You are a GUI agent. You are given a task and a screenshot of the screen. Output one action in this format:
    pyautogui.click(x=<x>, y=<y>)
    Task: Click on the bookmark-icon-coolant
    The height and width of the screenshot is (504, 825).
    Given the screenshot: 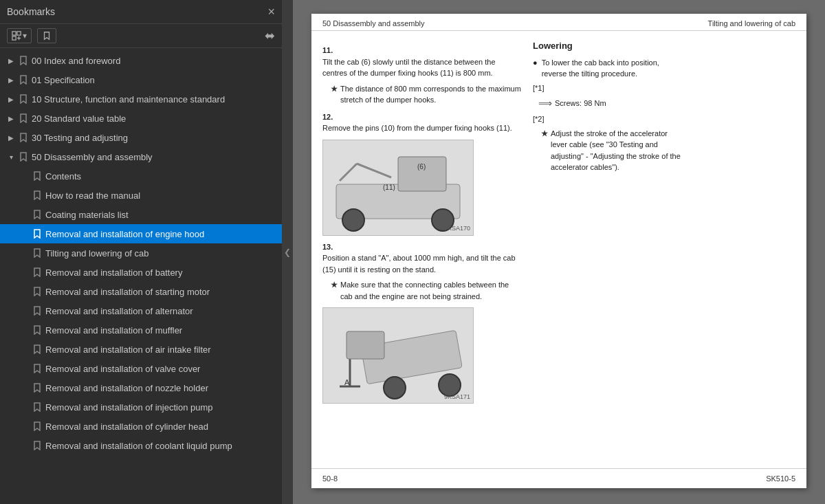 What is the action you would take?
    pyautogui.click(x=37, y=446)
    